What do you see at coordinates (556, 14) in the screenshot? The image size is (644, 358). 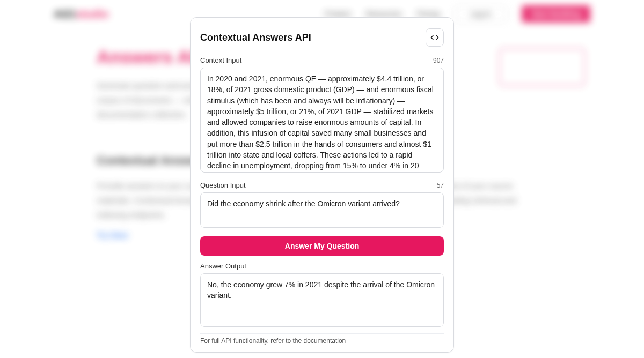 I see `start-building-button: Start Building` at bounding box center [556, 14].